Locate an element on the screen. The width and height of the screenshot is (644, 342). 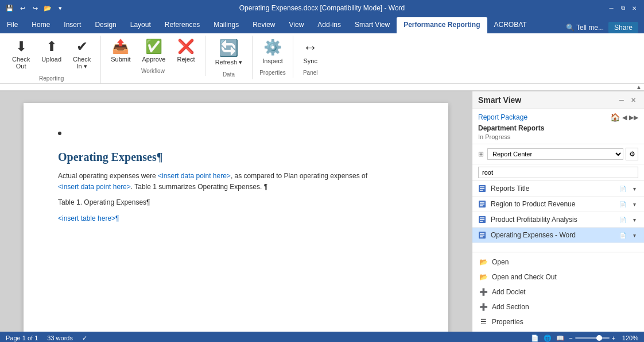
ribbon-group-properties: ⚙️ Inspect Properties is located at coordinates (273, 56).